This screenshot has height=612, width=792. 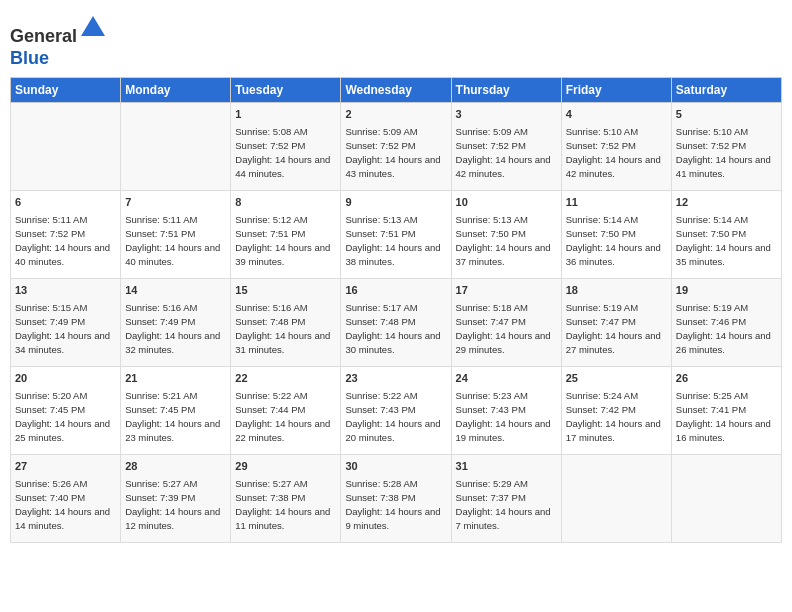 What do you see at coordinates (282, 504) in the screenshot?
I see `day-info: Sunrise: 5:27 AM Sunset: 7:38 PM Dayligh…` at bounding box center [282, 504].